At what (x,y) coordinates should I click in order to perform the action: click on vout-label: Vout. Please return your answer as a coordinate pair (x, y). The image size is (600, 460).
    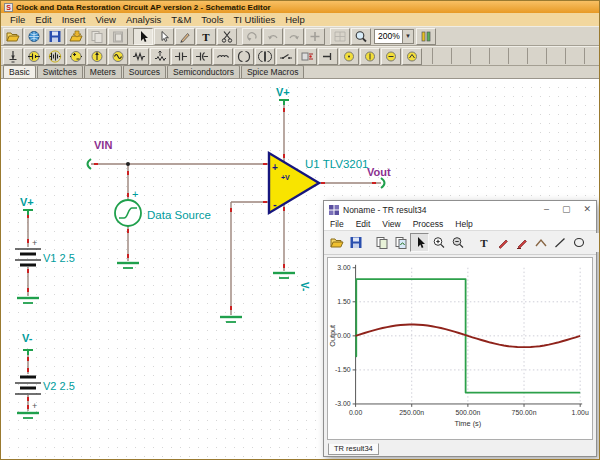
    Looking at the image, I should click on (379, 172).